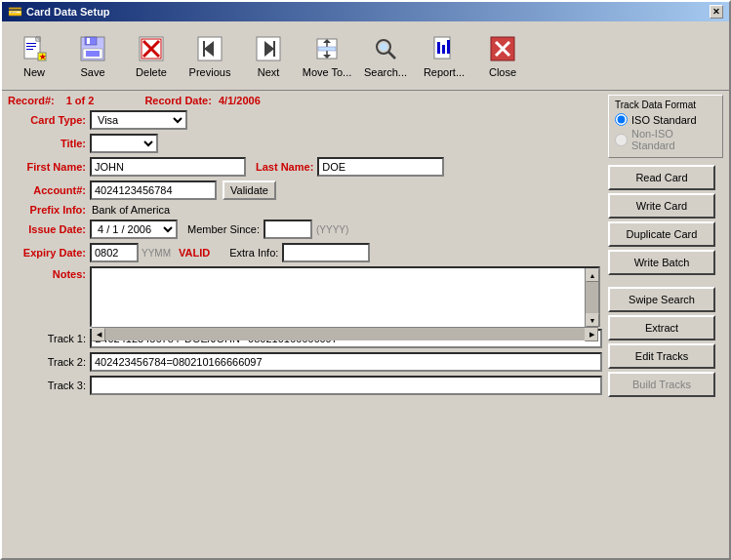  Describe the element at coordinates (666, 140) in the screenshot. I see `non-iso-radio-row: Non-ISO Standard` at that location.